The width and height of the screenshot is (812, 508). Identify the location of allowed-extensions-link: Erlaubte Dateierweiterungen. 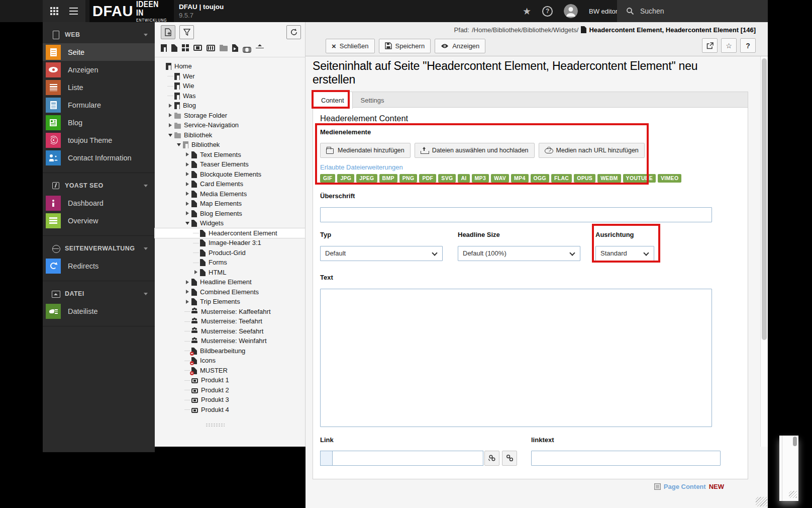
(362, 167).